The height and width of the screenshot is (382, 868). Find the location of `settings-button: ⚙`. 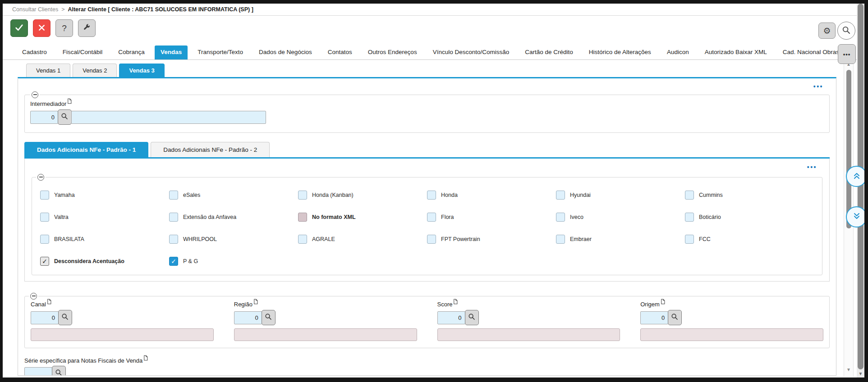

settings-button: ⚙ is located at coordinates (827, 31).